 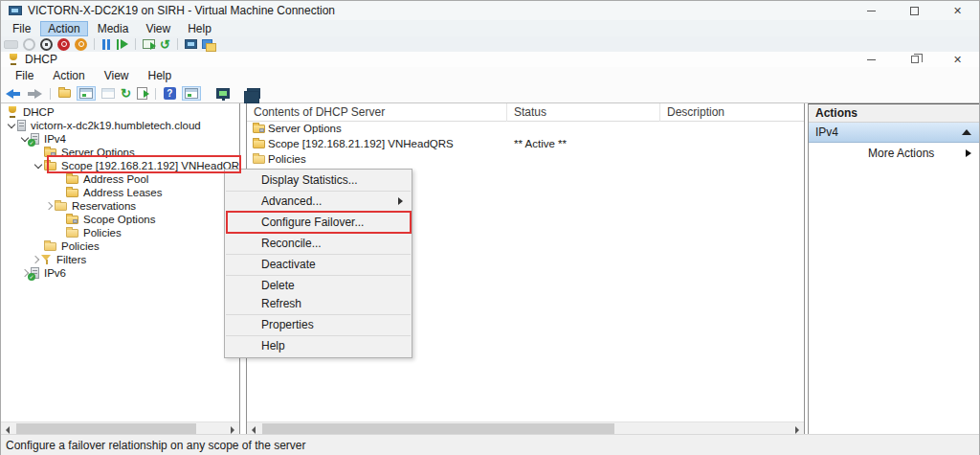 I want to click on list-row-scope: Scope [192.168.21.192] VNHeadQRS ** Acti…, so click(x=525, y=145).